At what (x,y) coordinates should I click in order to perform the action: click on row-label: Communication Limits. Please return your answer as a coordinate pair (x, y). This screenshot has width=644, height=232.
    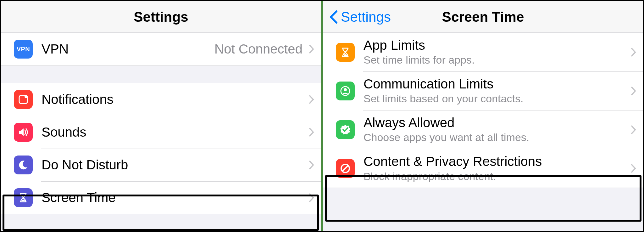
    Looking at the image, I should click on (496, 84).